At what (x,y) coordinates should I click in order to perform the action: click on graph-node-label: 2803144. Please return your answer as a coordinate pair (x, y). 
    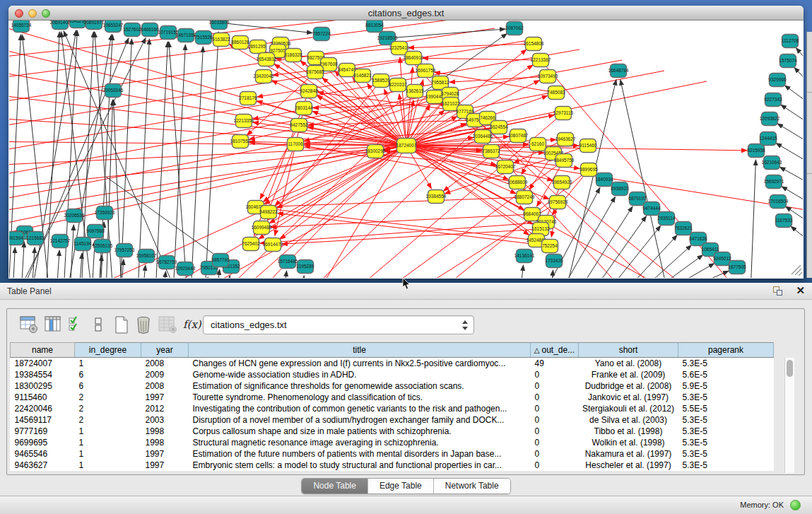
    Looking at the image, I should click on (304, 107).